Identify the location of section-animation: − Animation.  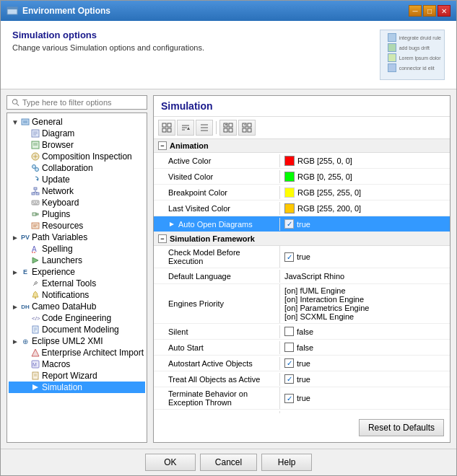
(302, 146).